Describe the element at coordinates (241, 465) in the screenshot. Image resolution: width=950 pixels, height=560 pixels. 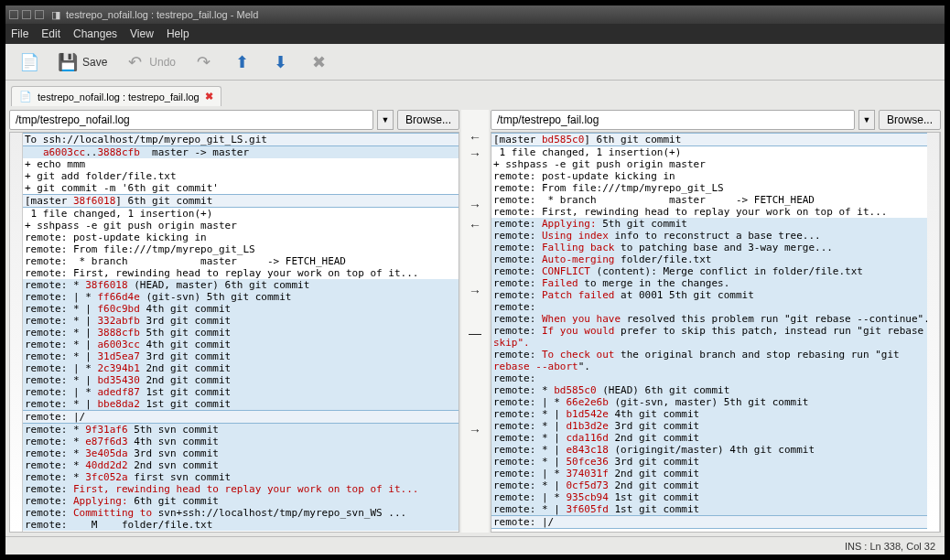
I see `code-line: remote: * 40dd2d2 2nd svn commit` at that location.